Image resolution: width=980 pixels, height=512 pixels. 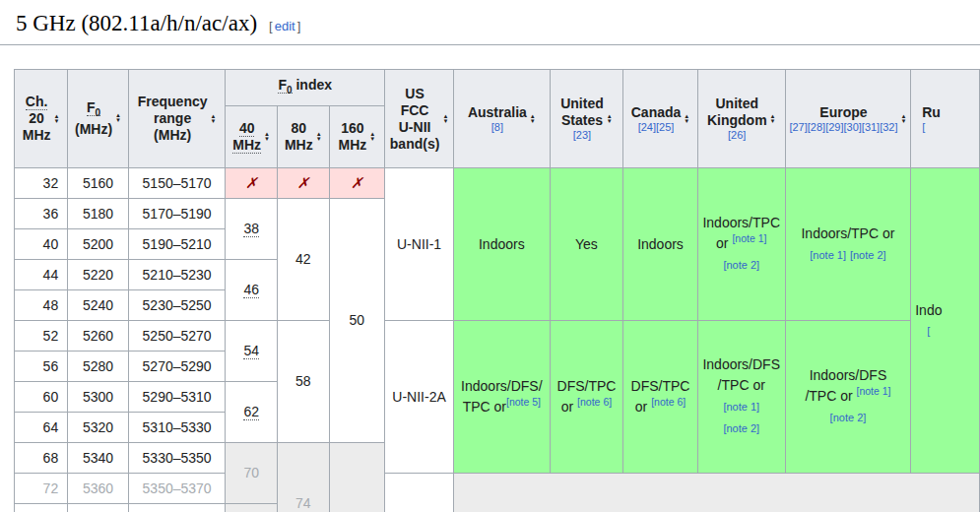 I want to click on range-cell: 5350–5370, so click(x=176, y=488).